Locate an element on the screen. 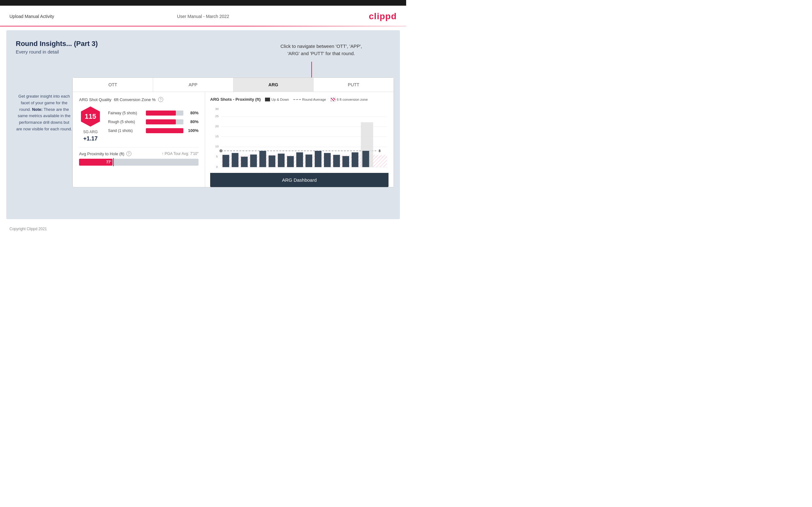 The height and width of the screenshot is (507, 812). legend-item-6ft: 6 ft conversion zone is located at coordinates (349, 99).